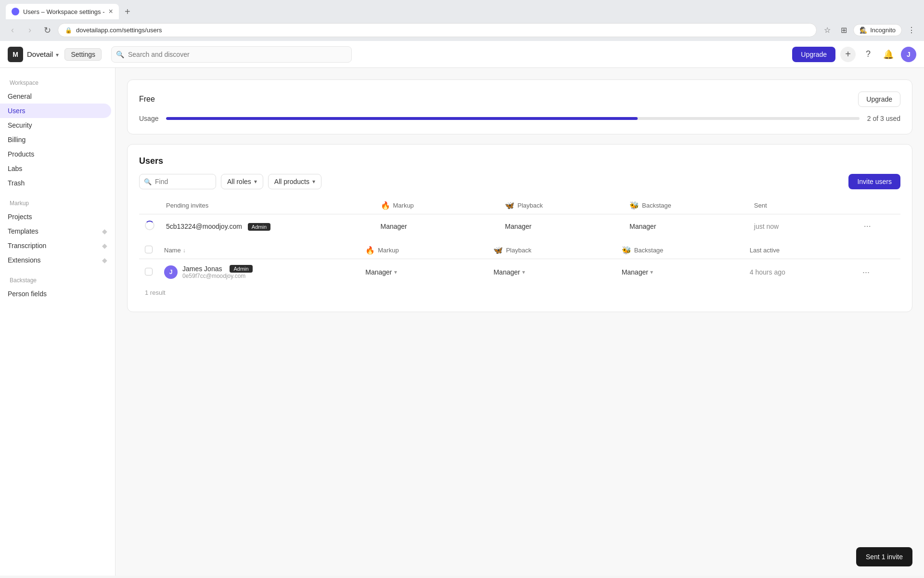  I want to click on active-users-table: Name ↓ 🔥 Markup, so click(520, 263).